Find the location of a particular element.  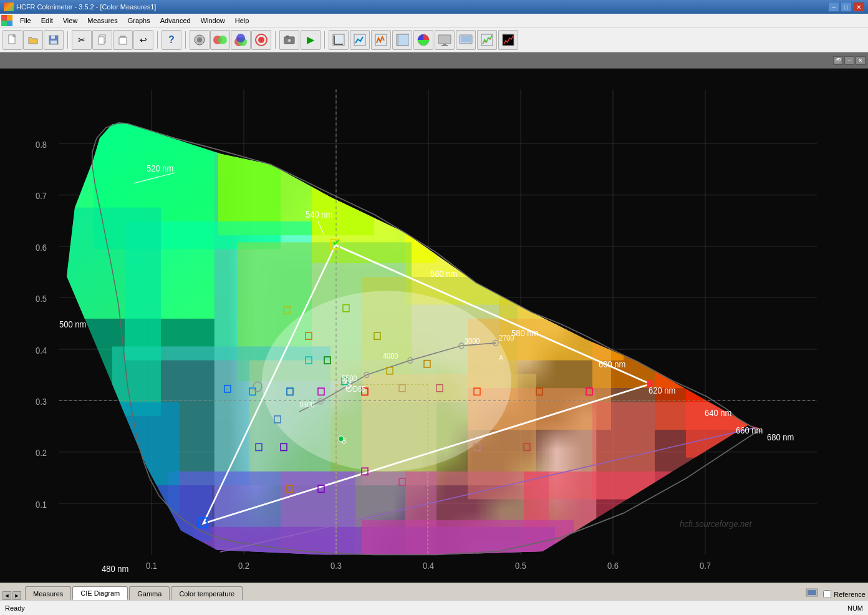

measure1-button is located at coordinates (200, 40).